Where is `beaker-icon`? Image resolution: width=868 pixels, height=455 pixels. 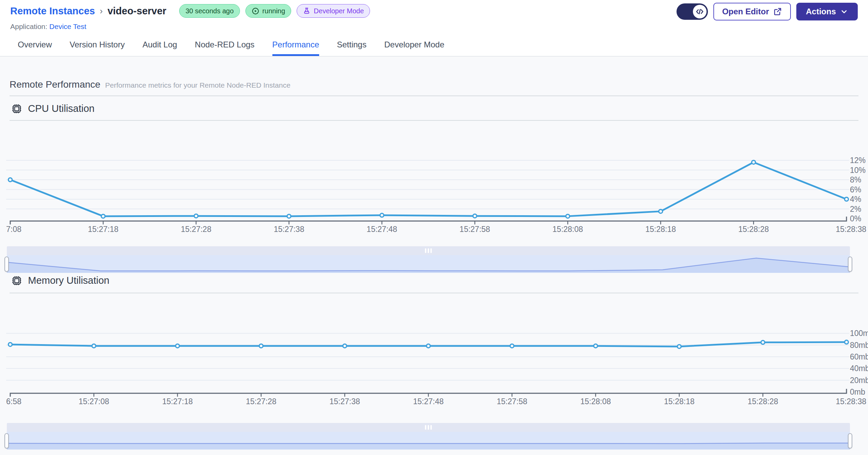 beaker-icon is located at coordinates (307, 11).